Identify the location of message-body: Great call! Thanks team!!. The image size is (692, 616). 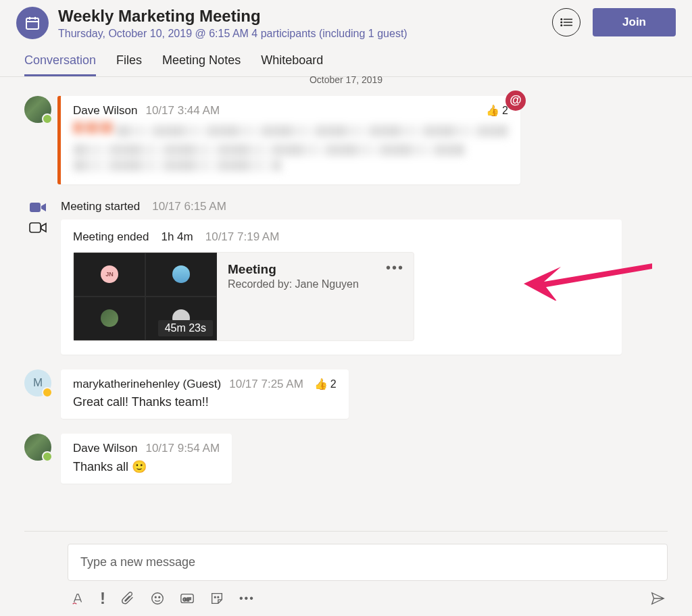
(205, 403).